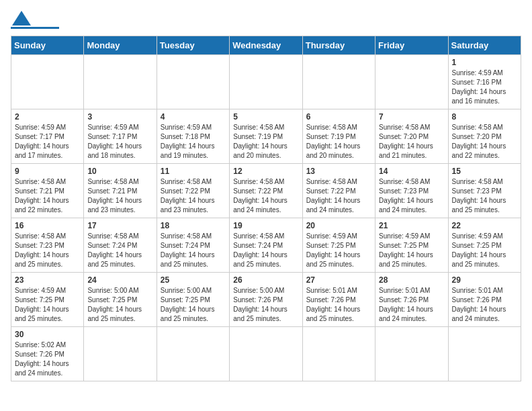  I want to click on day-cell: 14Sunrise: 4:58 AM Sunset: 7:23 PM Dayli…, so click(412, 191).